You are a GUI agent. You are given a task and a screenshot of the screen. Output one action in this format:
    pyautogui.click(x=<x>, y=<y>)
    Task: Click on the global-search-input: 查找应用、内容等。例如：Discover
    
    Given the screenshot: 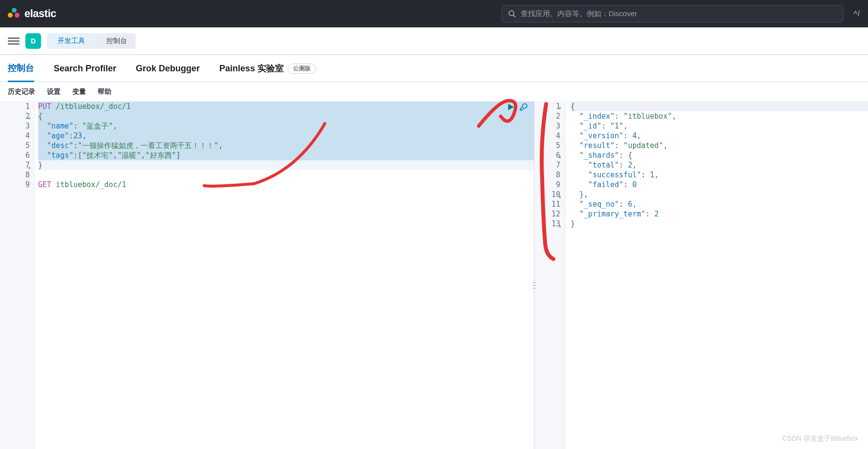 What is the action you would take?
    pyautogui.click(x=673, y=14)
    